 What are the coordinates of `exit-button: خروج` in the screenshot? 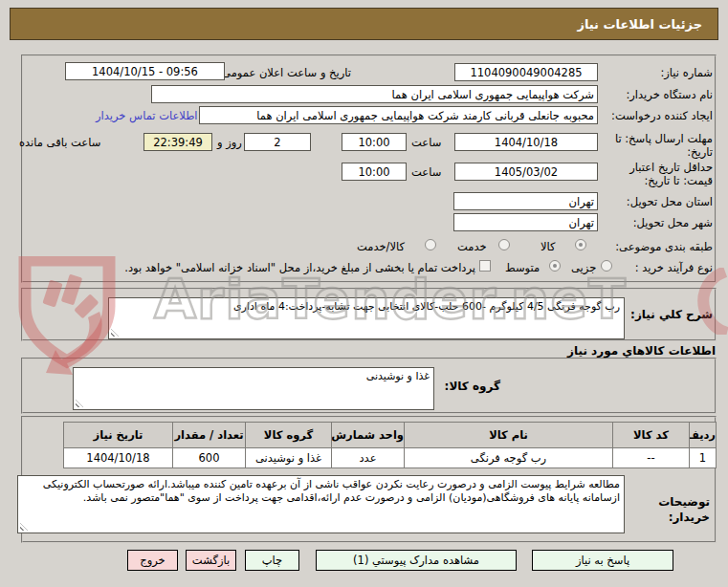 It's located at (153, 560).